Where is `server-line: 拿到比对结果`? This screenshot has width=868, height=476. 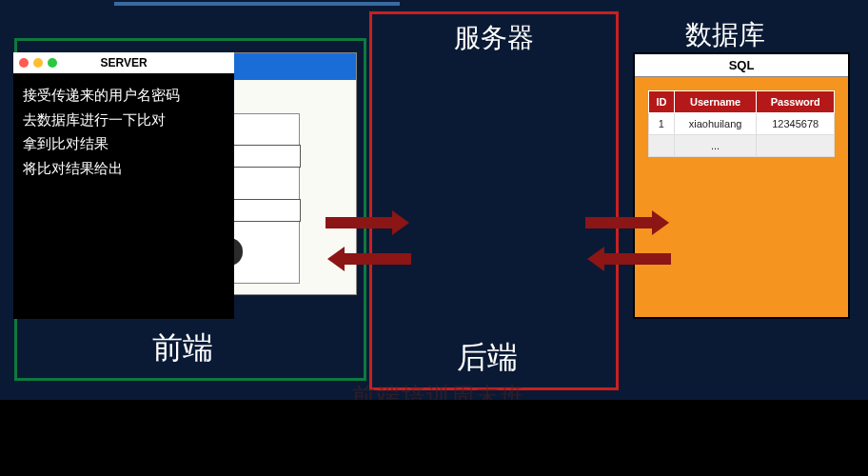
server-line: 拿到比对结果 is located at coordinates (124, 144).